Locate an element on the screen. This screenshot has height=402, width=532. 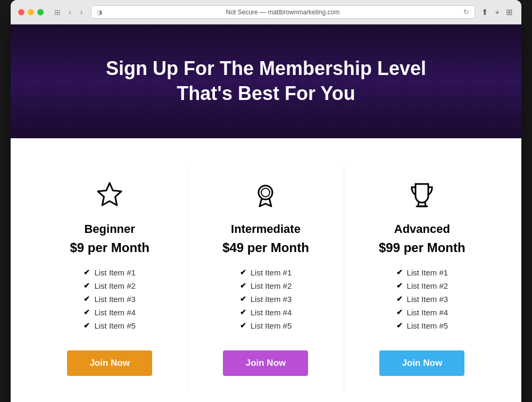
beginner-features-list: ✔List Item #1 ✔List Item #2 ✔List Item #… is located at coordinates (110, 301).